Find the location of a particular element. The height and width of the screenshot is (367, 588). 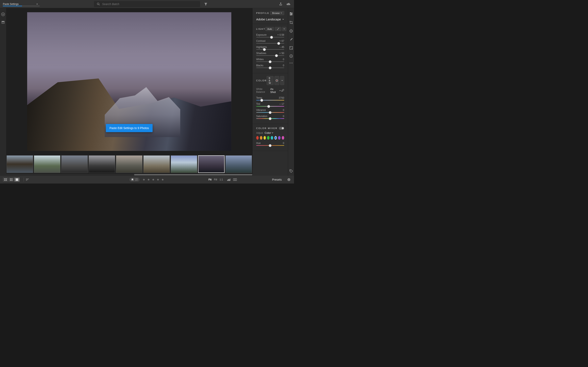

slider-value: + 67 is located at coordinates (282, 41).